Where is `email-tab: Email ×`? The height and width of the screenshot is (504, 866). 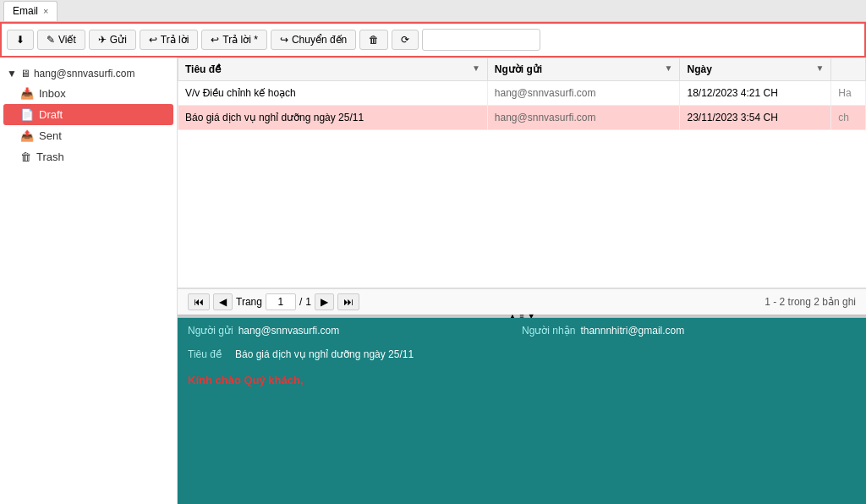
email-tab: Email × is located at coordinates (30, 11).